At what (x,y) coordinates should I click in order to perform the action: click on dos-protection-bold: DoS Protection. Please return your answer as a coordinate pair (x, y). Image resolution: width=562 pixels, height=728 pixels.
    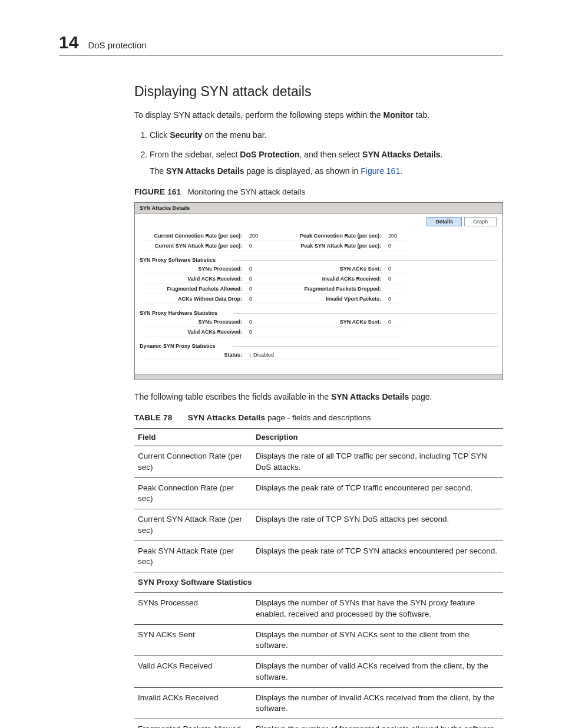
    Looking at the image, I should click on (270, 154).